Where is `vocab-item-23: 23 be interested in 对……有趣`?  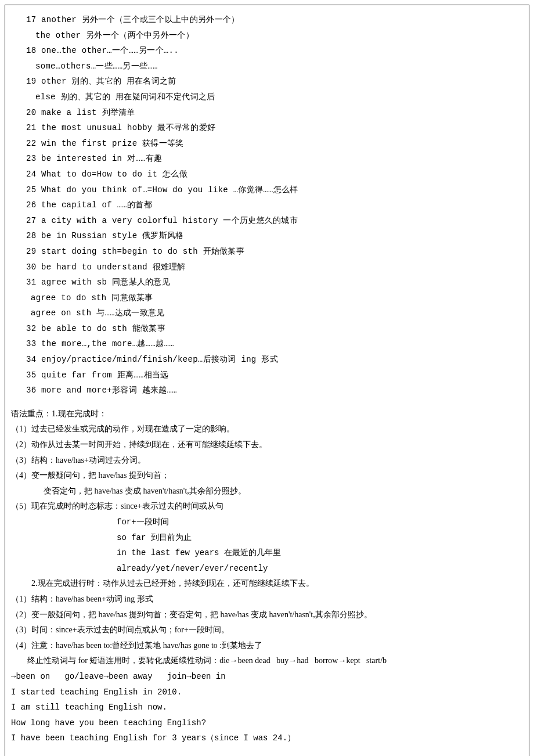 vocab-item-23: 23 be interested in 对……有趣 is located at coordinates (267, 159).